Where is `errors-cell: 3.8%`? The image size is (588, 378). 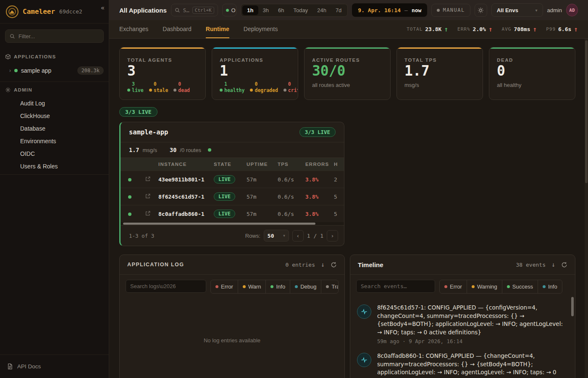 errors-cell: 3.8% is located at coordinates (318, 197).